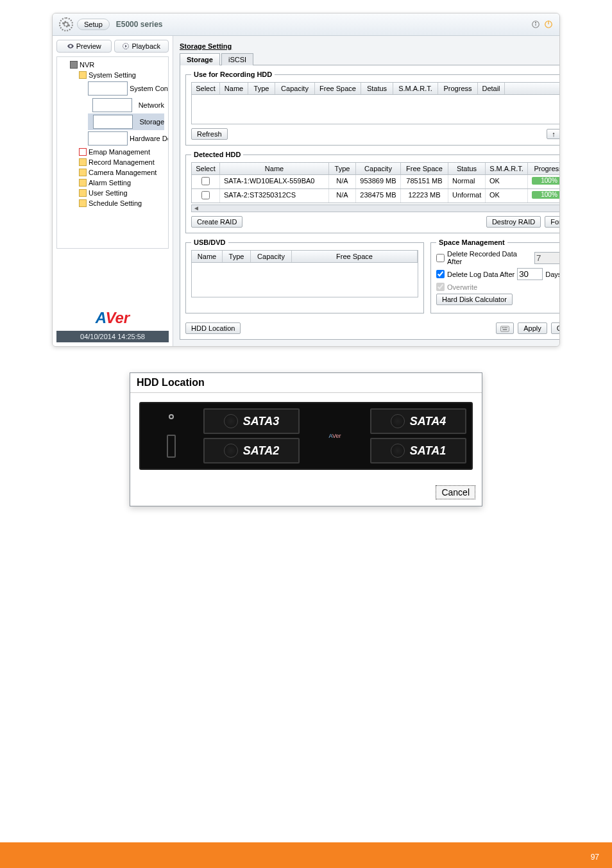 Image resolution: width=612 pixels, height=868 pixels. What do you see at coordinates (171, 417) in the screenshot?
I see `power-led-icon` at bounding box center [171, 417].